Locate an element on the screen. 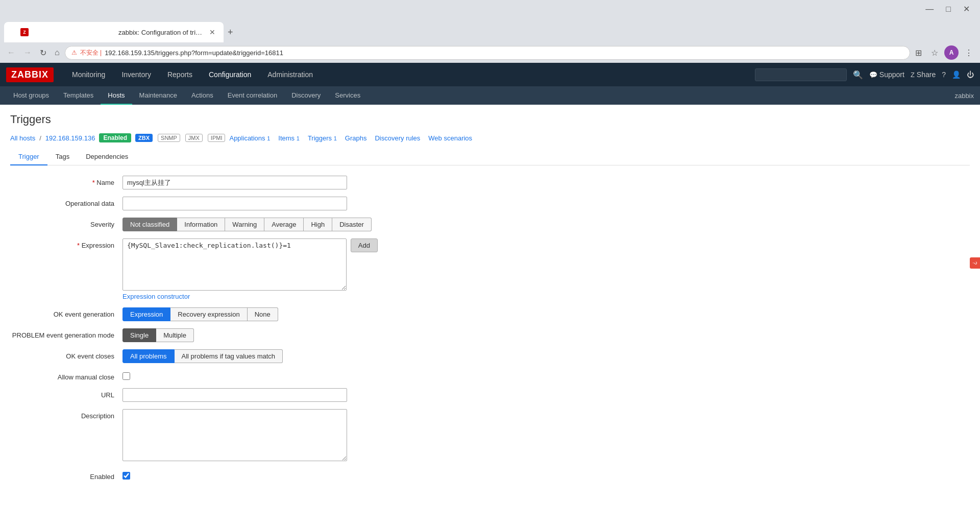 Image resolution: width=980 pixels, height=526 pixels. host-tab-web-scenarios: Web scenarios is located at coordinates (450, 138).